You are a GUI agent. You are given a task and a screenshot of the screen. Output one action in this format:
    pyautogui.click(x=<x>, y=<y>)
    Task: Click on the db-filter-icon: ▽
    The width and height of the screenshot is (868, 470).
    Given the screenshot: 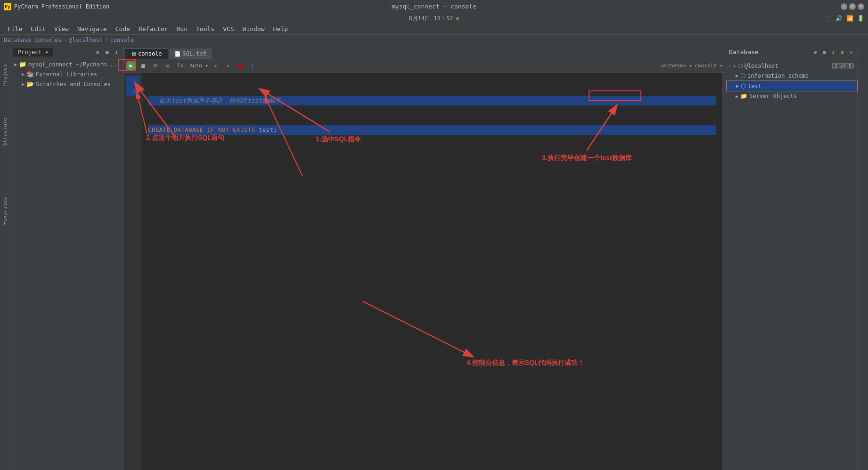 What is the action you would take?
    pyautogui.click(x=851, y=52)
    